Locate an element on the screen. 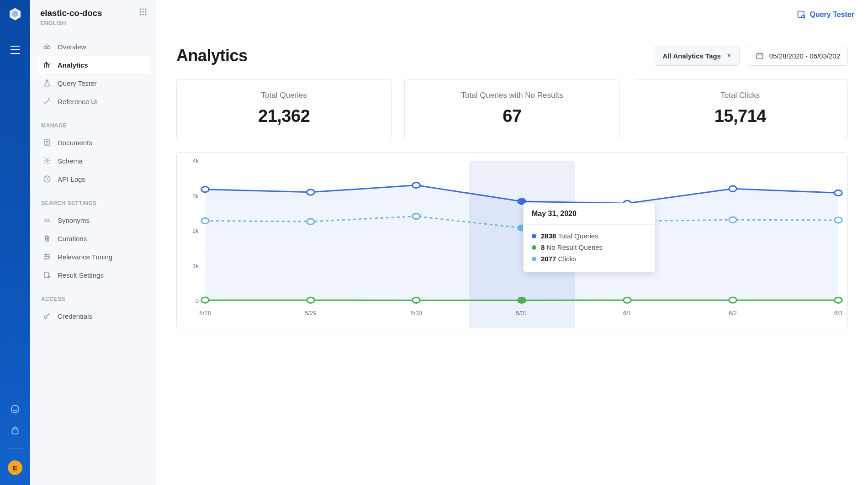 Image resolution: width=868 pixels, height=485 pixels. query-tester-icon is located at coordinates (801, 15).